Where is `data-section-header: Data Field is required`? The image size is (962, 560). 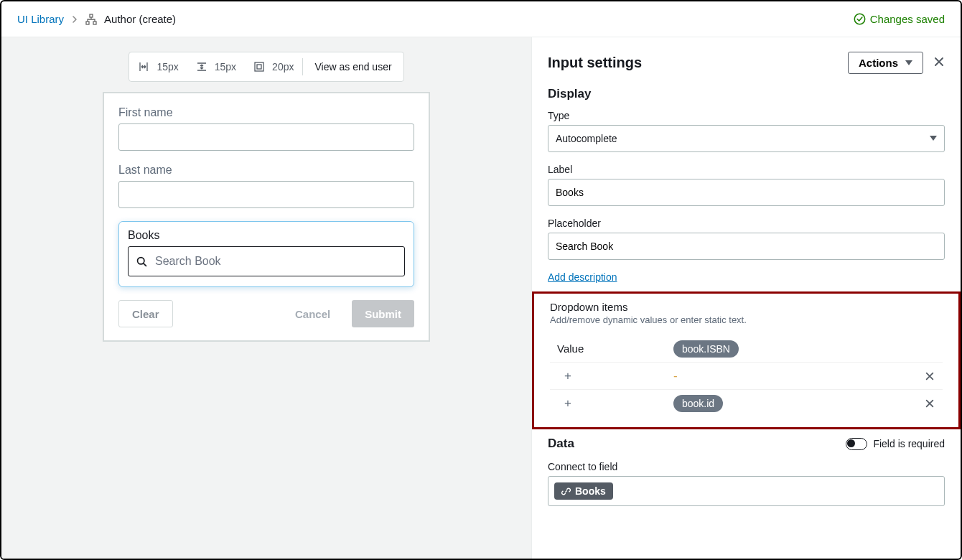
data-section-header: Data Field is required is located at coordinates (747, 444).